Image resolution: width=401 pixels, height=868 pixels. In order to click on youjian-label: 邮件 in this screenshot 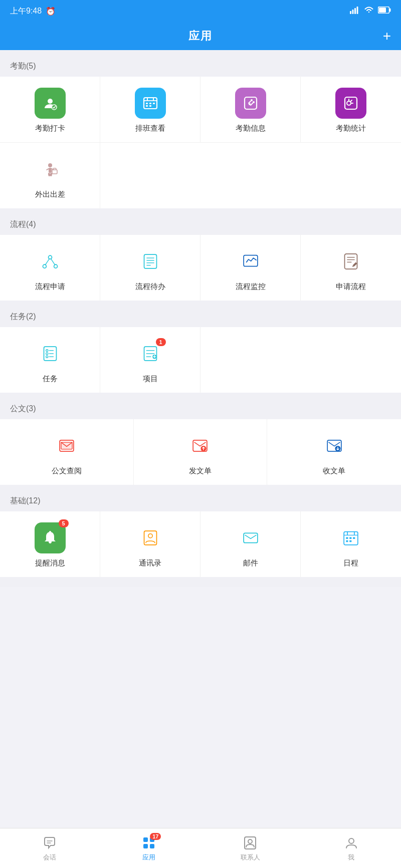, I will do `click(251, 563)`.